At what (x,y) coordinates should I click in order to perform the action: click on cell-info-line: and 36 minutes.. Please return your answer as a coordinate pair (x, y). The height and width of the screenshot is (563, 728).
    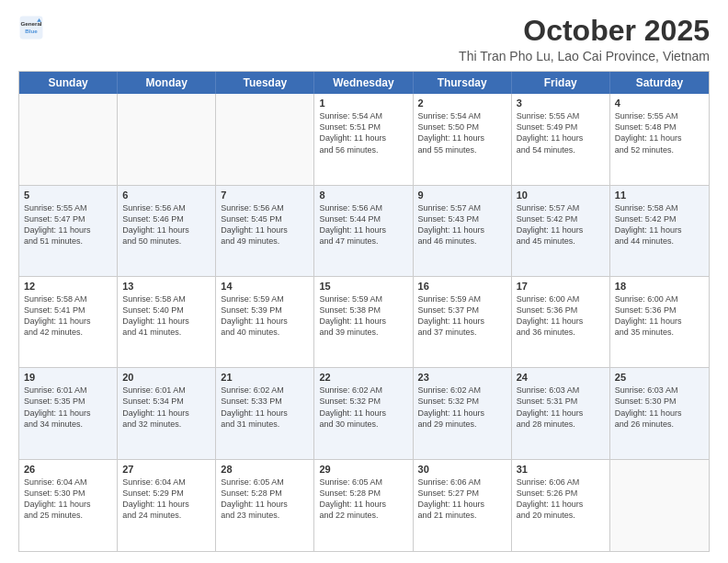
    Looking at the image, I should click on (561, 332).